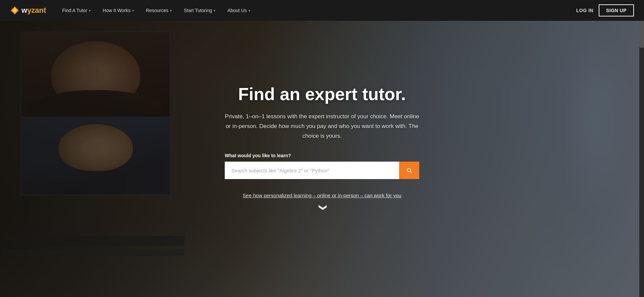 The width and height of the screenshot is (644, 297). I want to click on search-input, so click(312, 170).